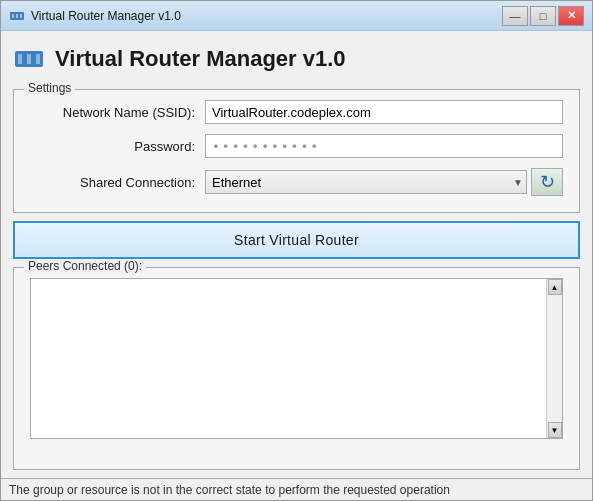 The width and height of the screenshot is (593, 501). I want to click on title-bar-left: Virtual Router Manager v1.0, so click(95, 16).